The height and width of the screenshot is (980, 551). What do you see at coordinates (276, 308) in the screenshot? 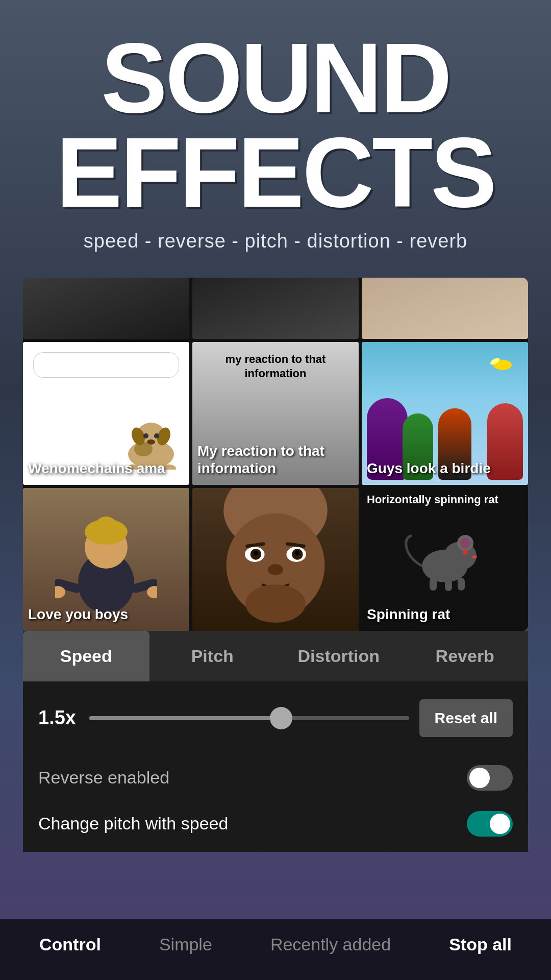
I see `gif-top-strip` at bounding box center [276, 308].